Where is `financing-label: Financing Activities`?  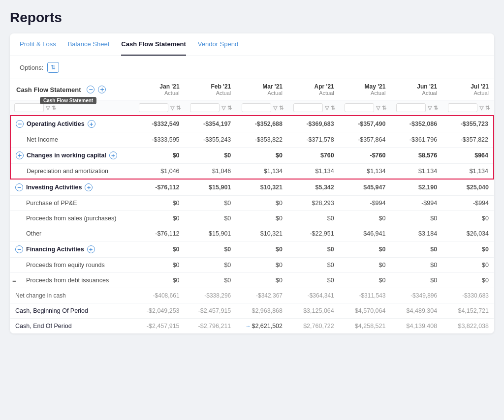 financing-label: Financing Activities is located at coordinates (55, 249).